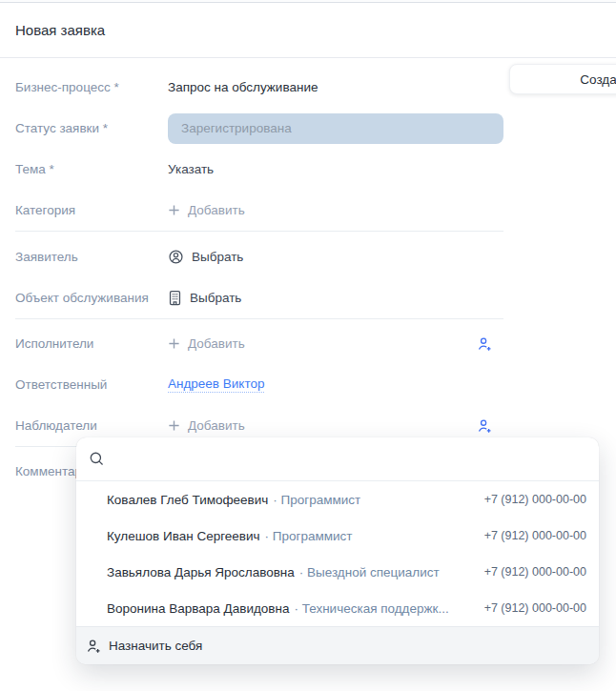 The image size is (616, 691). Describe the element at coordinates (200, 572) in the screenshot. I see `person-name: Завьялова Дарья Ярославовна` at that location.